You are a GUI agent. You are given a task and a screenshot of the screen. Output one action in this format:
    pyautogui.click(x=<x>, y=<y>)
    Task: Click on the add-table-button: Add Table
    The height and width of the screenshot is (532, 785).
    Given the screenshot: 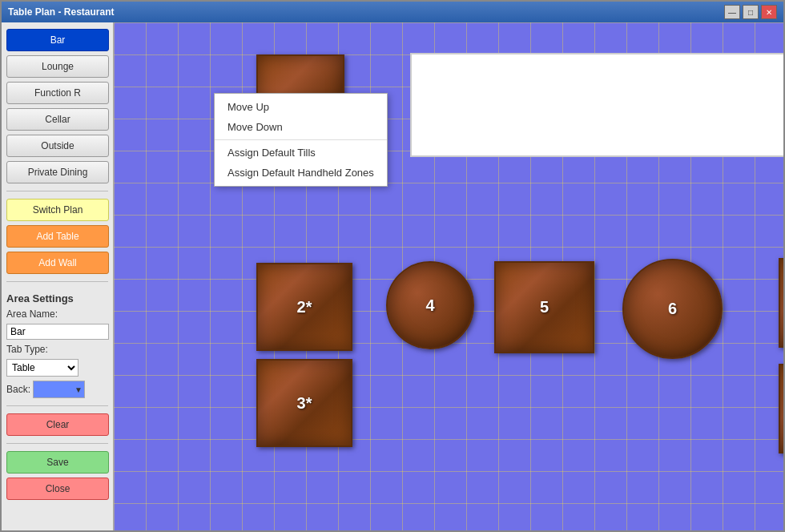 What is the action you would take?
    pyautogui.click(x=58, y=236)
    